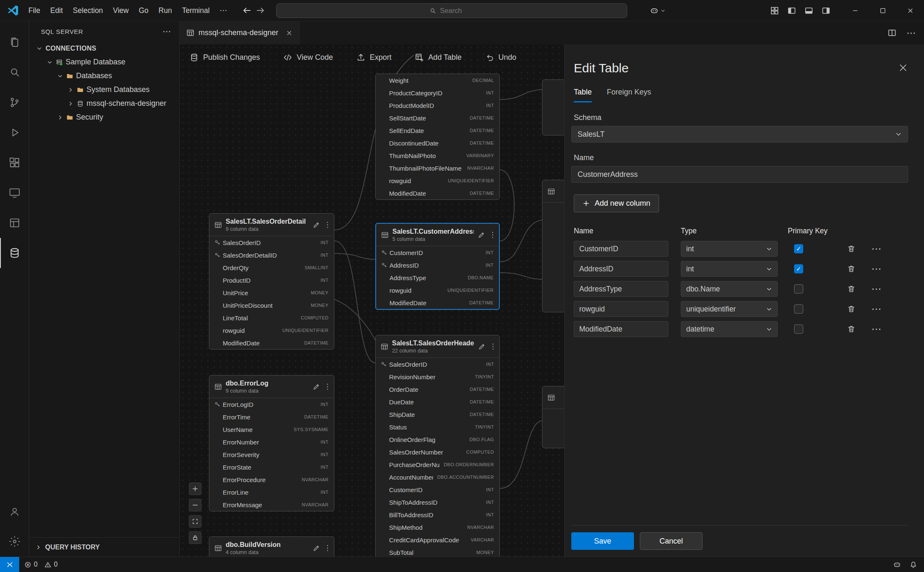  Describe the element at coordinates (729, 329) in the screenshot. I see `column-type-select: datetime` at that location.